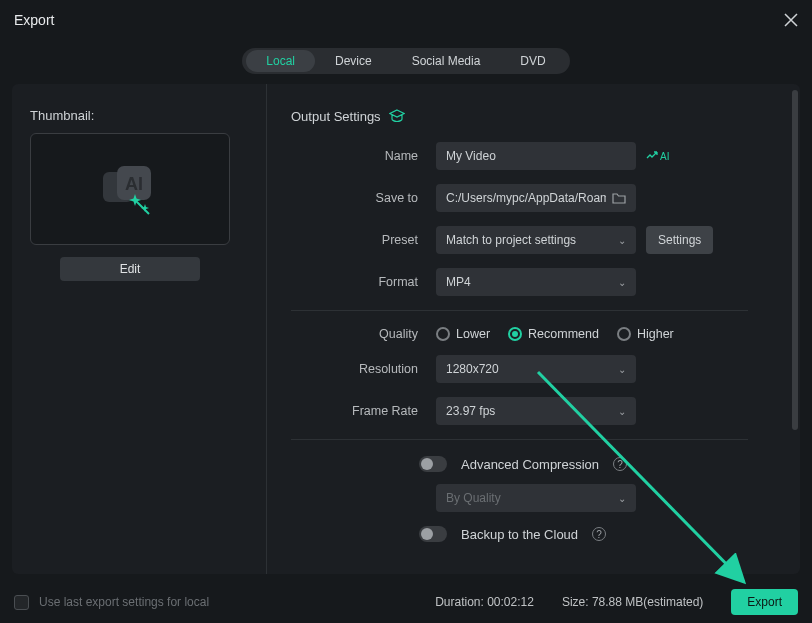 The image size is (812, 623). What do you see at coordinates (124, 602) in the screenshot?
I see `use-last-settings-label: Use last export settings for local` at bounding box center [124, 602].